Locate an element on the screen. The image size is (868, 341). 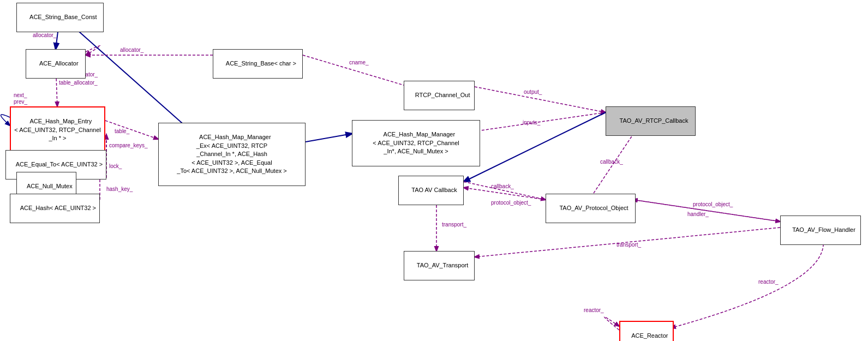
node-label: ACE_Reactor is located at coordinates (649, 336).